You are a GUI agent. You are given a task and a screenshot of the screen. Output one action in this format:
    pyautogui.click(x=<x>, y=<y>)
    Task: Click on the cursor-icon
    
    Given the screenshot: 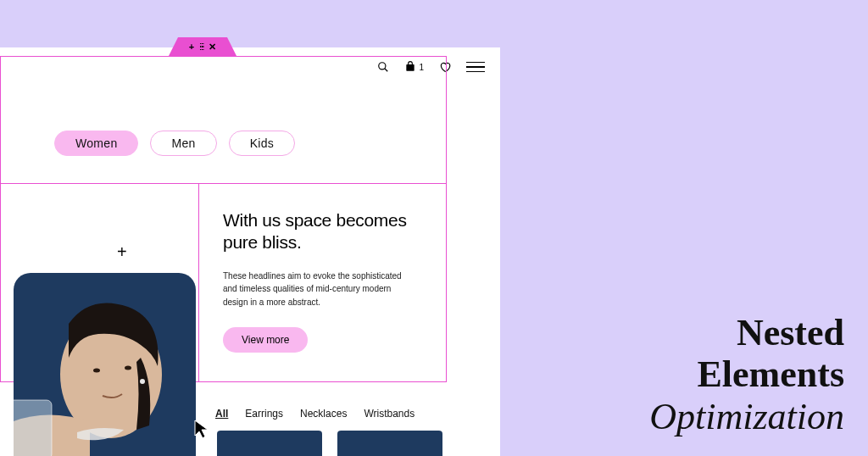 What is the action you would take?
    pyautogui.click(x=202, y=431)
    